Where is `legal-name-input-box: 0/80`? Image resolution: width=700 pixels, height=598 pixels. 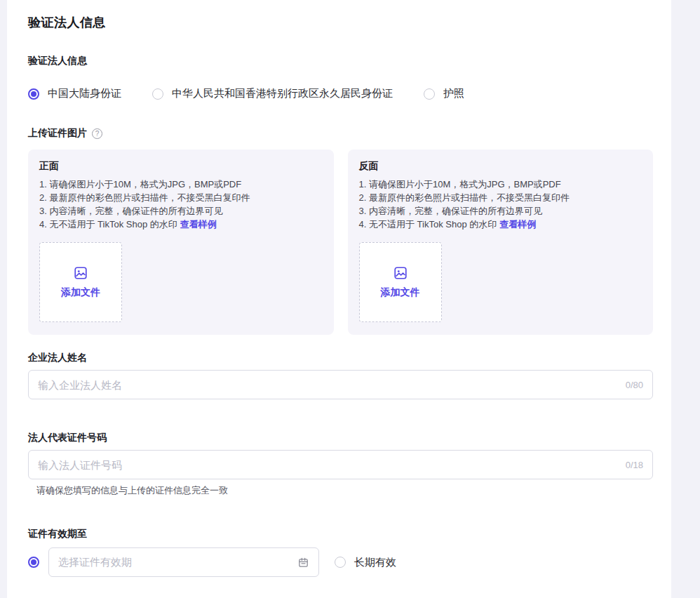
legal-name-input-box: 0/80 is located at coordinates (341, 385).